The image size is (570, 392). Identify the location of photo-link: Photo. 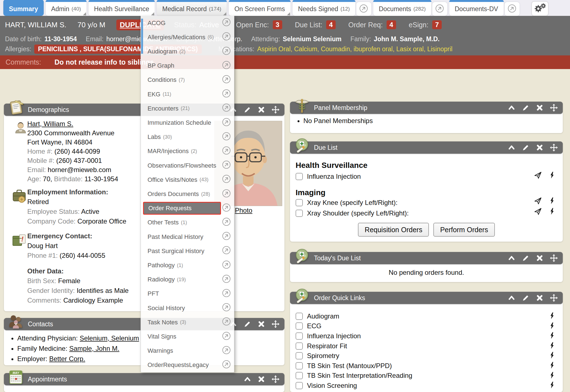
(244, 210).